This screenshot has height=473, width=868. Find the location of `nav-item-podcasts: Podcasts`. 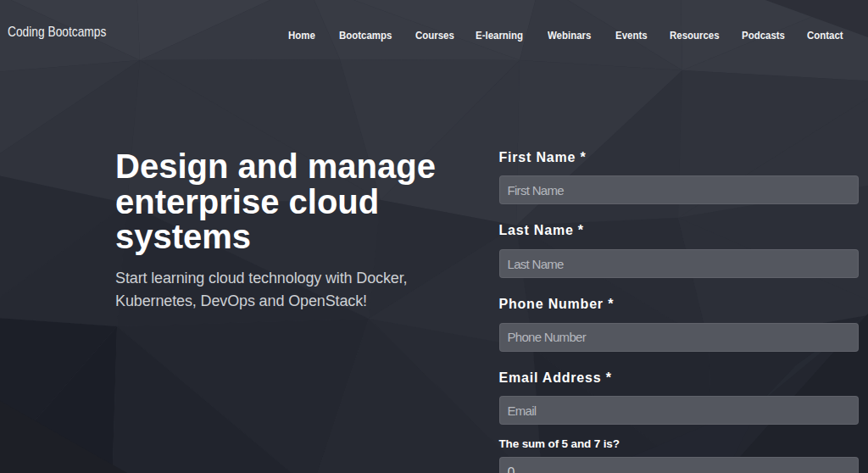

nav-item-podcasts: Podcasts is located at coordinates (763, 36).